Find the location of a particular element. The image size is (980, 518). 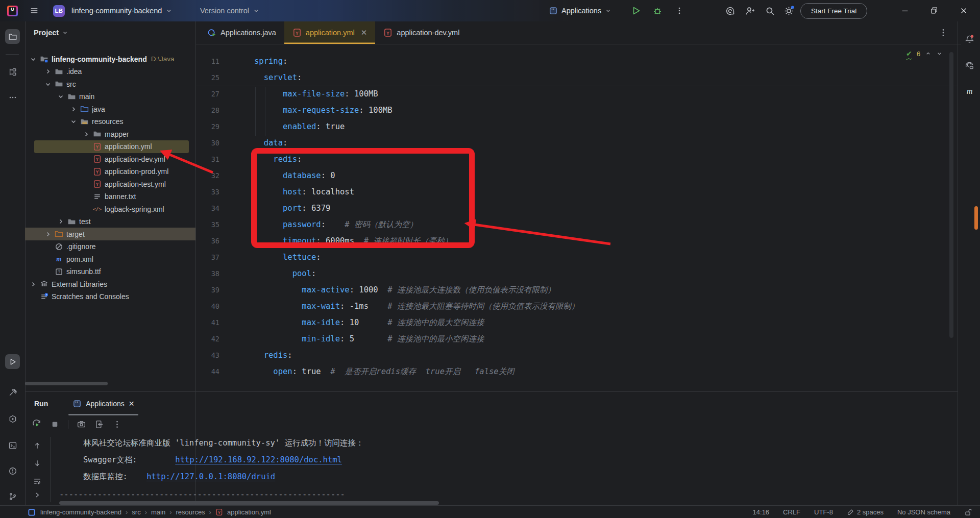

exit-door-icon is located at coordinates (99, 425).